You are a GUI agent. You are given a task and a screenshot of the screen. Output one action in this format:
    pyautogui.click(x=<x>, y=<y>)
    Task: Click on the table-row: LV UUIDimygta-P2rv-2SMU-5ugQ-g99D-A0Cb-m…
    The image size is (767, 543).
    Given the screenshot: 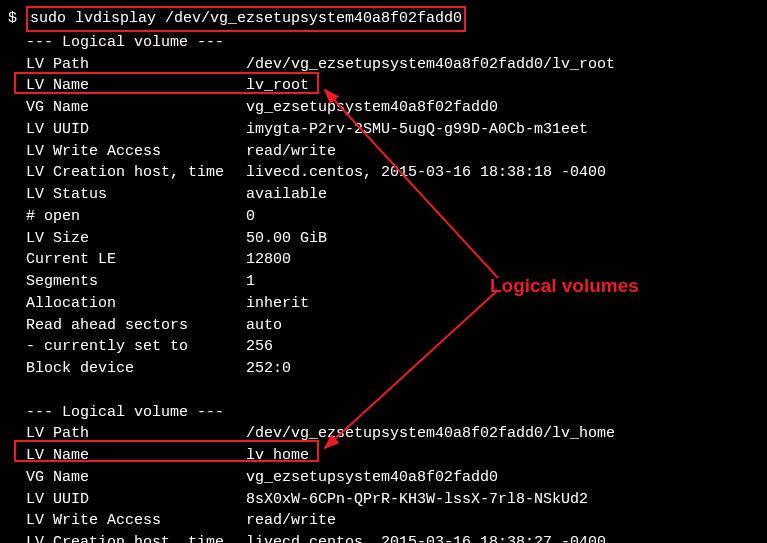 What is the action you would take?
    pyautogui.click(x=384, y=130)
    